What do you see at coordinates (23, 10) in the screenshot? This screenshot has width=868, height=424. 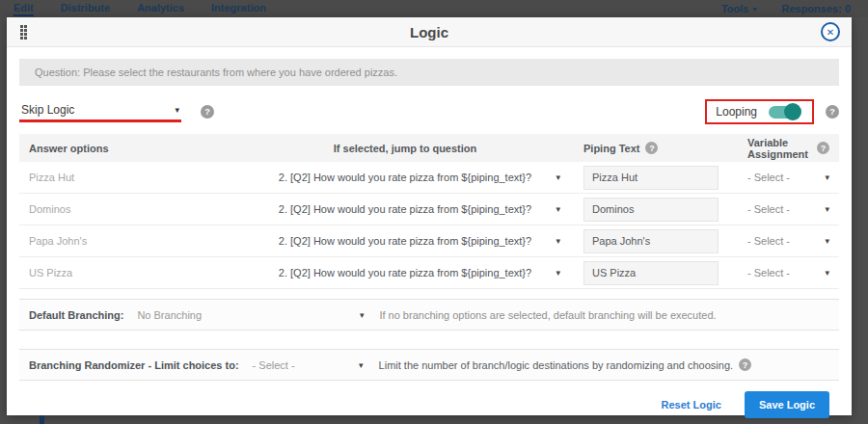 I see `menu-item-edit: Edit` at bounding box center [23, 10].